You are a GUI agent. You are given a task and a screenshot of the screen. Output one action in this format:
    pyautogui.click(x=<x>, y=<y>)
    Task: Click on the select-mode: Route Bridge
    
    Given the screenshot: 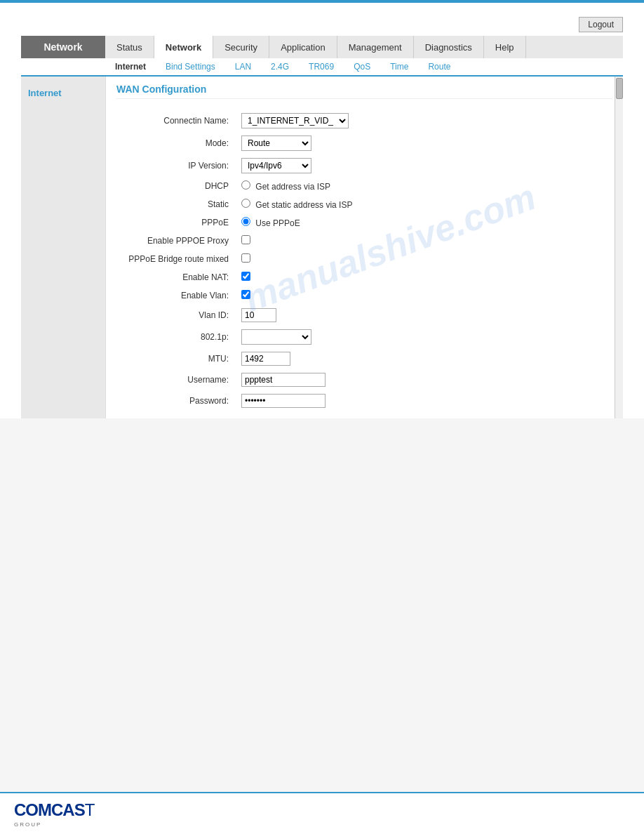 What is the action you would take?
    pyautogui.click(x=276, y=143)
    